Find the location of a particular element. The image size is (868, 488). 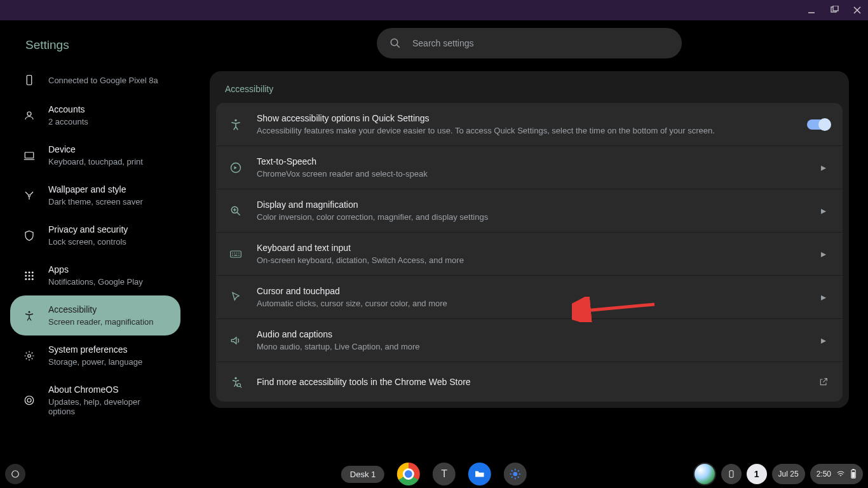

search-input is located at coordinates (541, 43).